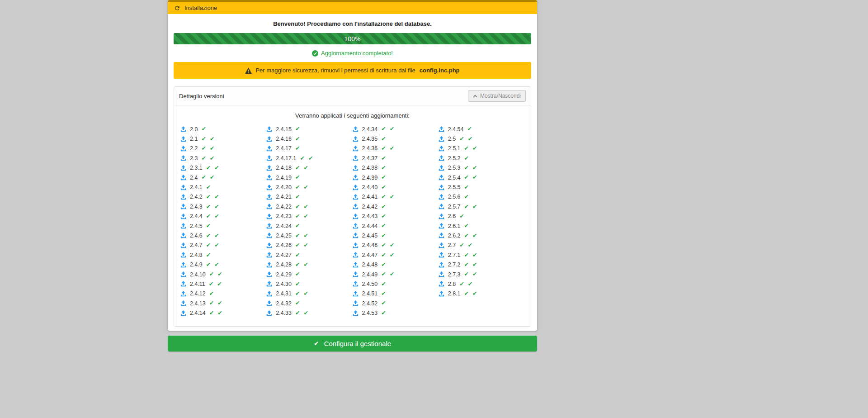 The height and width of the screenshot is (418, 868). Describe the element at coordinates (353, 39) in the screenshot. I see `progress-bar-track: 100%` at that location.